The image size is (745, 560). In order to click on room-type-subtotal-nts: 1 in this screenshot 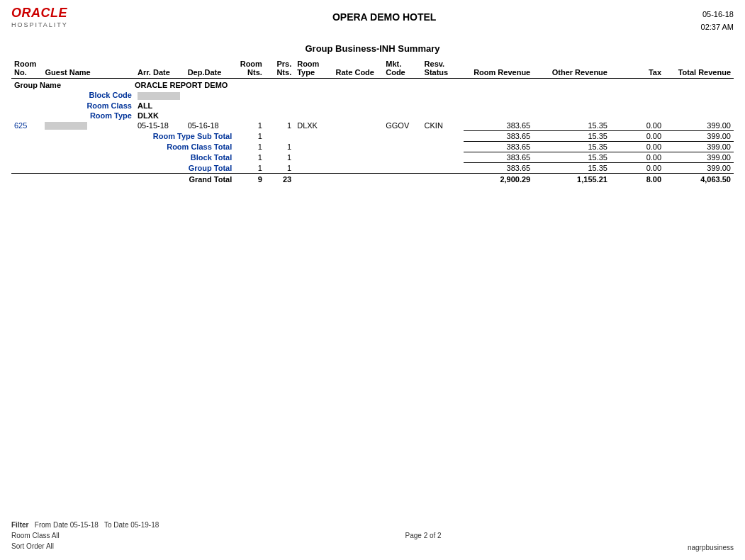, I will do `click(250, 136)`.